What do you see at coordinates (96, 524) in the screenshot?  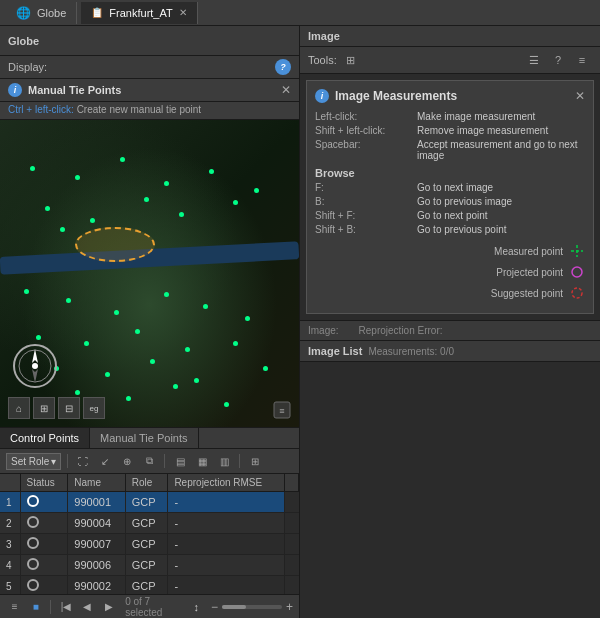 I see `row-name: 990004` at bounding box center [96, 524].